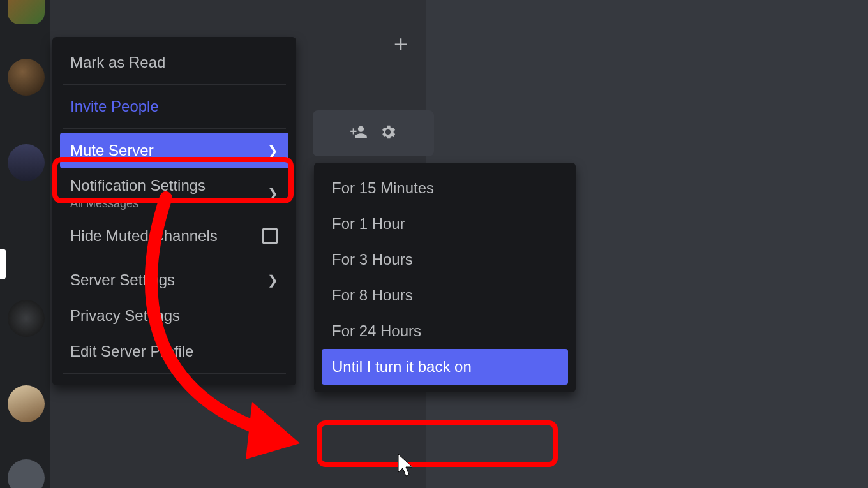  What do you see at coordinates (383, 188) in the screenshot?
I see `menu-label: For 15 Minutes` at bounding box center [383, 188].